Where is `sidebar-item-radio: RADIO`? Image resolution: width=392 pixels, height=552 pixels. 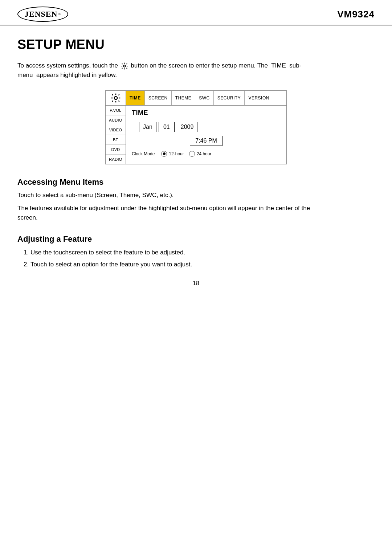 sidebar-item-radio: RADIO is located at coordinates (115, 159).